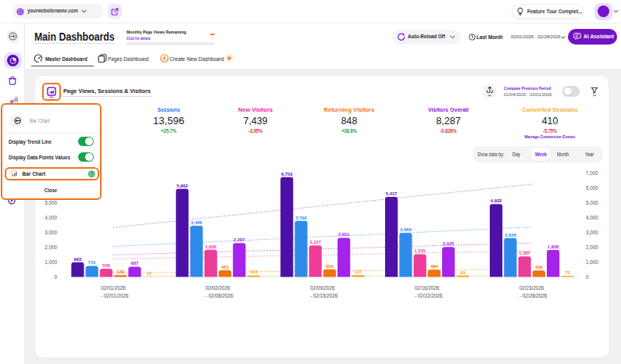 The width and height of the screenshot is (621, 364). What do you see at coordinates (225, 267) in the screenshot?
I see `svg-text: 451` at bounding box center [225, 267].